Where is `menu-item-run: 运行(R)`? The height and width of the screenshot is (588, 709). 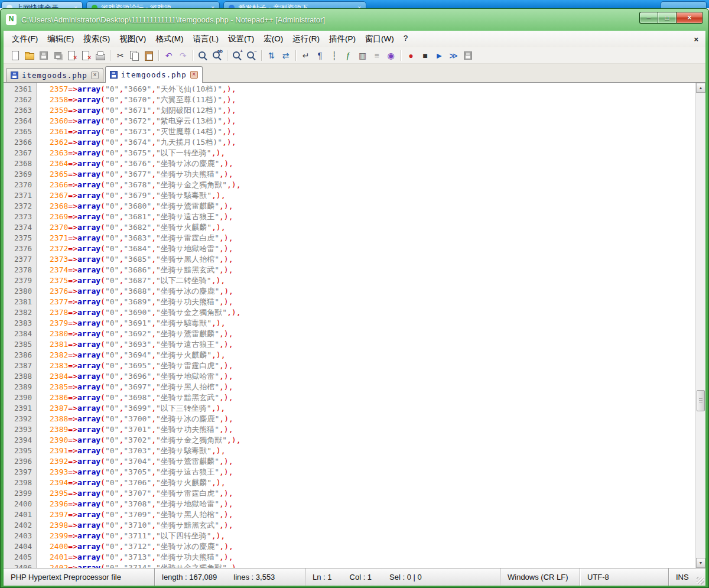 menu-item-run: 运行(R) is located at coordinates (306, 39).